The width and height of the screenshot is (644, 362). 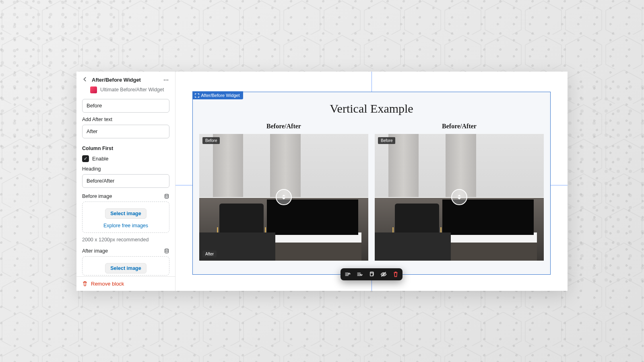 What do you see at coordinates (384, 274) in the screenshot?
I see `hide-button` at bounding box center [384, 274].